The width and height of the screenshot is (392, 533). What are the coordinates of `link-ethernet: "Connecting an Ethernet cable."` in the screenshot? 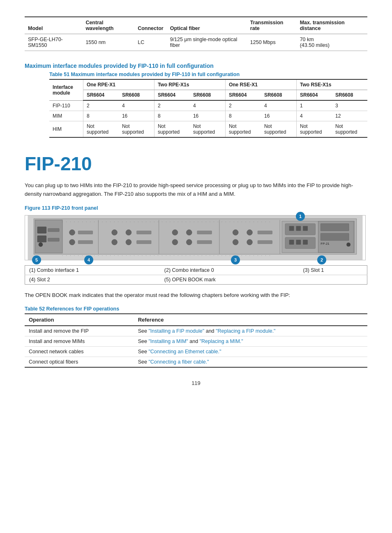 It's located at (185, 352).